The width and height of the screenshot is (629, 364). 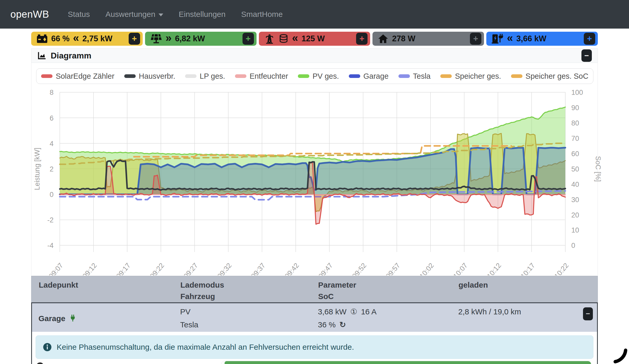 What do you see at coordinates (476, 39) in the screenshot?
I see `house-expand-button: +` at bounding box center [476, 39].